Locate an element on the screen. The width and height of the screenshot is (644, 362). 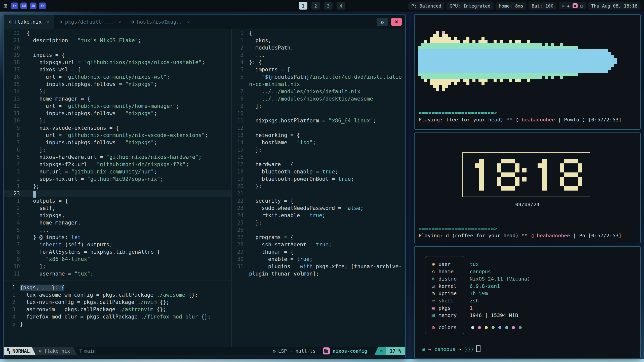
code-line: 30 enable = true; is located at coordinates (319, 259).